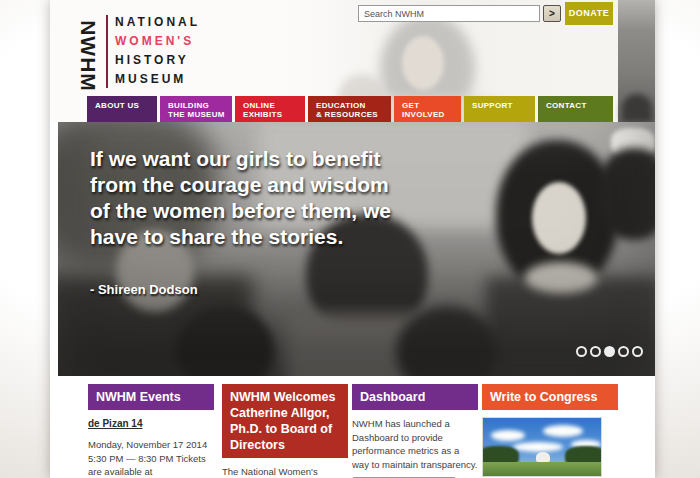 The width and height of the screenshot is (700, 478). What do you see at coordinates (270, 109) in the screenshot?
I see `nav-item-online-exhibits: ONLINE EXHIBITS` at bounding box center [270, 109].